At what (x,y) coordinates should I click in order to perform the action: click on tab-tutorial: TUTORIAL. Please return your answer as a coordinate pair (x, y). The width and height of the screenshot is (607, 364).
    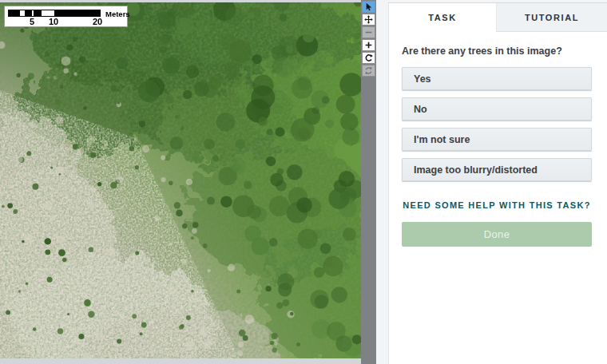
    Looking at the image, I should click on (551, 18).